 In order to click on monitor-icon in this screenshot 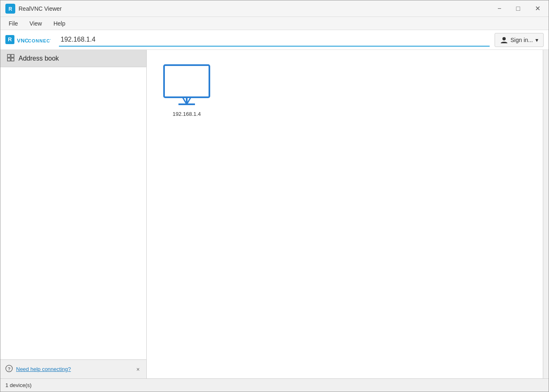, I will do `click(187, 86)`.